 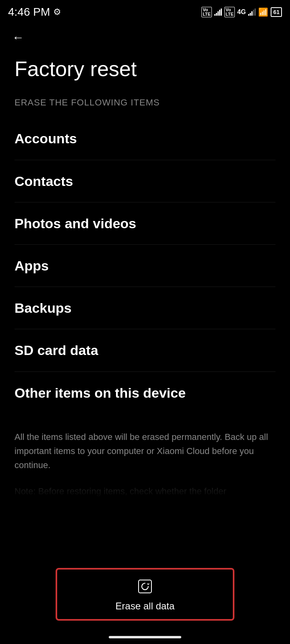 What do you see at coordinates (35, 12) in the screenshot?
I see `status-time-area: 4:46 PM ⚙` at bounding box center [35, 12].